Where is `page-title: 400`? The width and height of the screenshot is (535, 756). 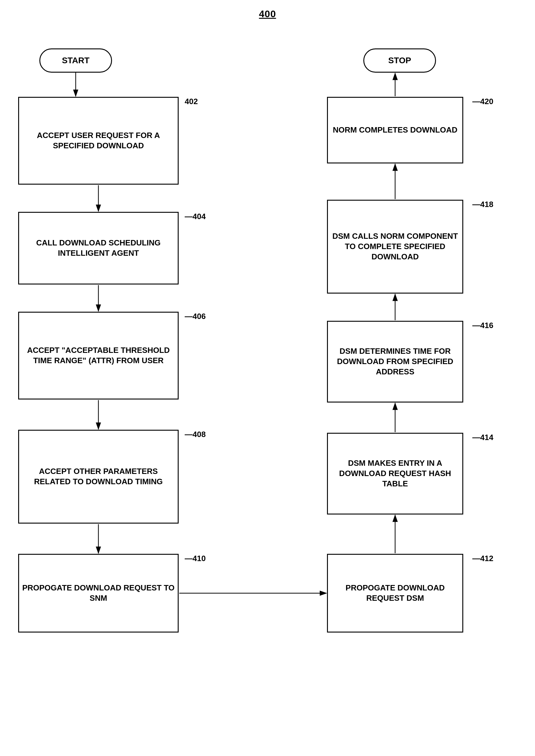 page-title: 400 is located at coordinates (268, 14).